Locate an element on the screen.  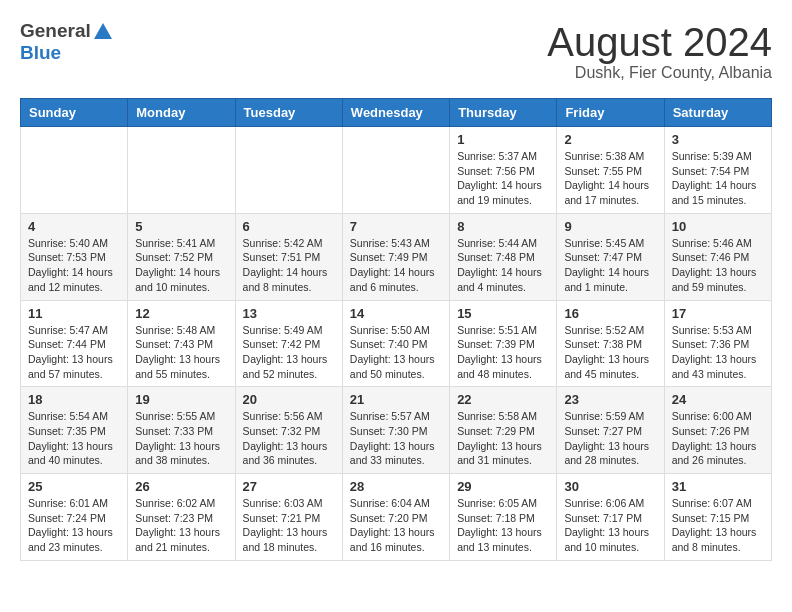
day-number: 5 is located at coordinates (181, 226).